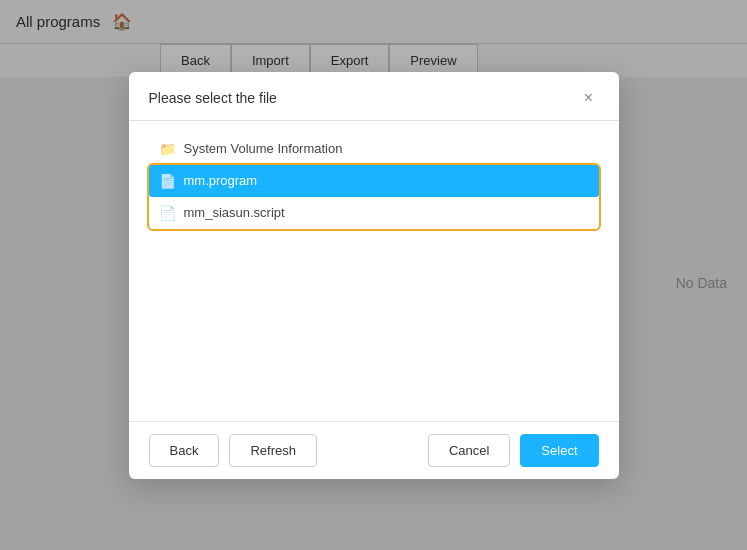  I want to click on file-name-1: mm_siasun.script, so click(234, 212).